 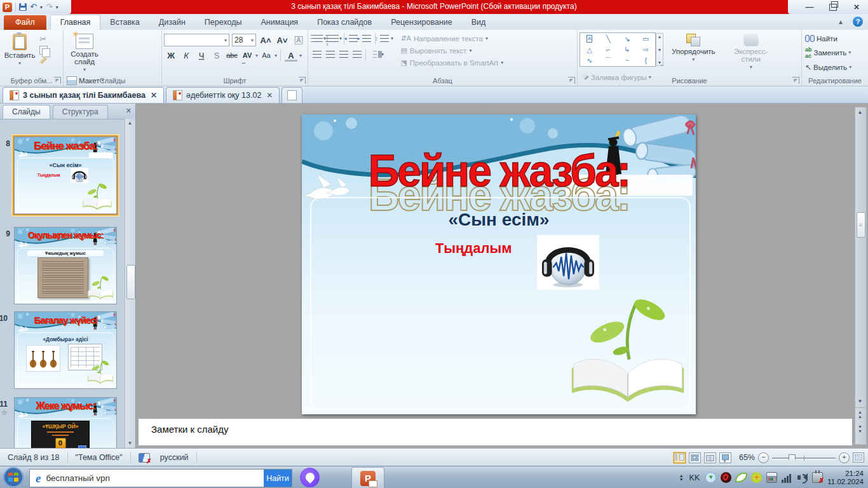 What do you see at coordinates (278, 478) in the screenshot?
I see `search-button: Найти` at bounding box center [278, 478].